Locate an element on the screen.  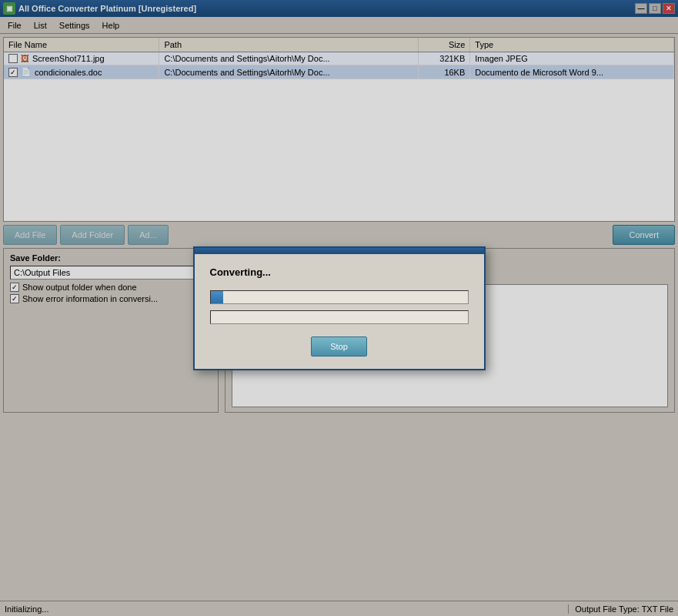
modal-title-text: Converting... is located at coordinates (339, 273).